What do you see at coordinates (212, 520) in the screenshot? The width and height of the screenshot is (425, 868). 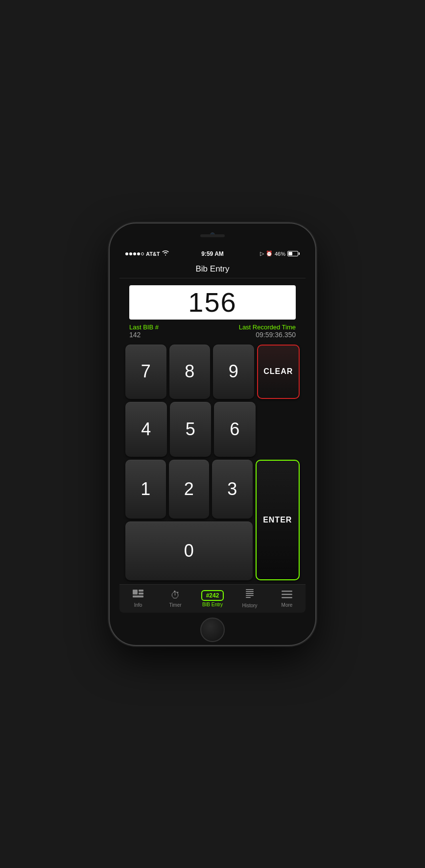 I see `keypad-rows-3-4: 1 2 3 0 ENTER` at bounding box center [212, 520].